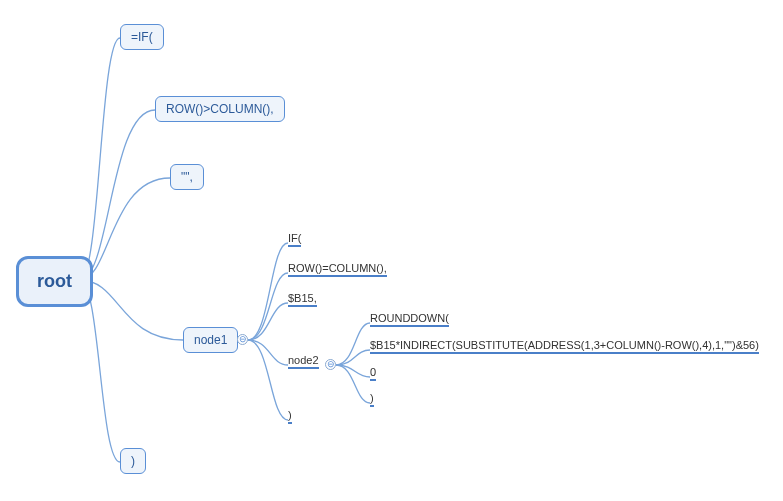  I want to click on node-node1: node1, so click(210, 340).